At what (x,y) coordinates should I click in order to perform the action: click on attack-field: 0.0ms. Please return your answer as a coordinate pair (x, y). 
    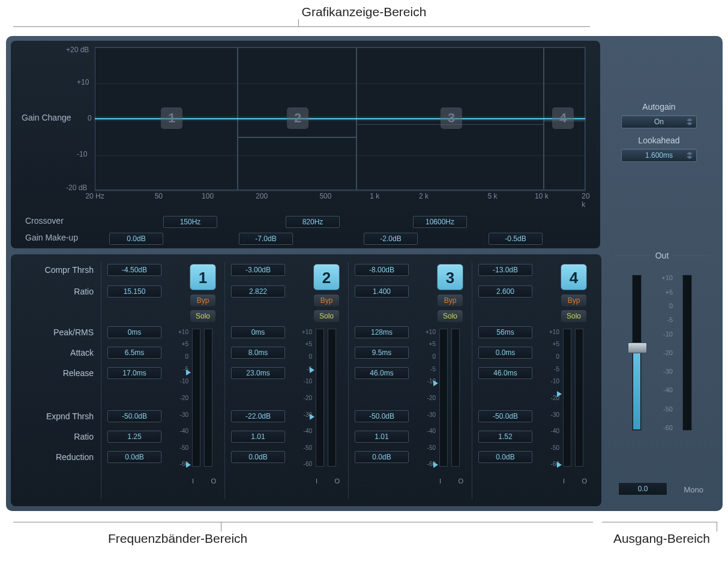
    Looking at the image, I should click on (505, 353).